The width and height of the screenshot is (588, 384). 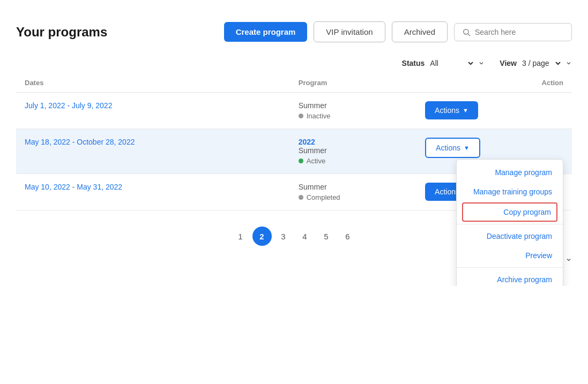 What do you see at coordinates (451, 110) in the screenshot?
I see `actions-button: Actions ▼` at bounding box center [451, 110].